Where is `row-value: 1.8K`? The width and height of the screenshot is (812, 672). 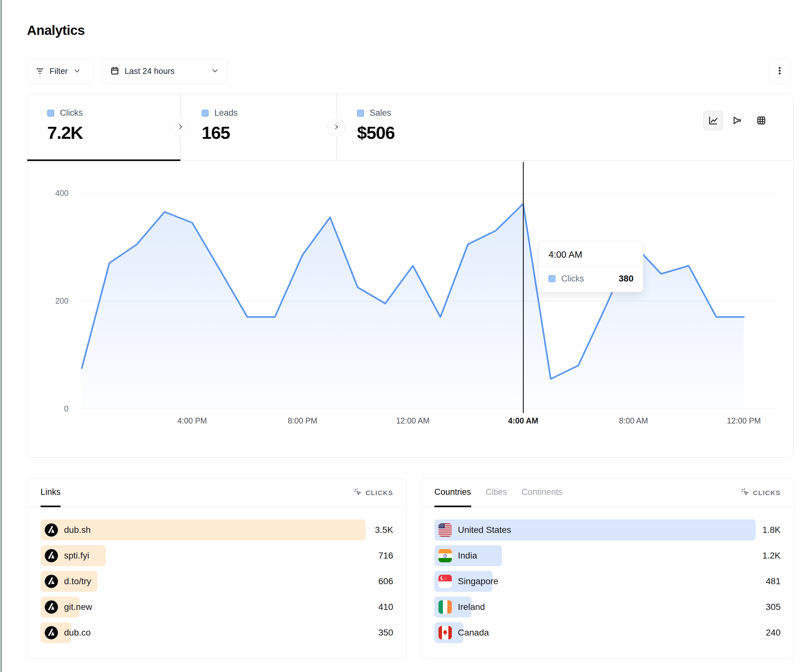
row-value: 1.8K is located at coordinates (771, 530).